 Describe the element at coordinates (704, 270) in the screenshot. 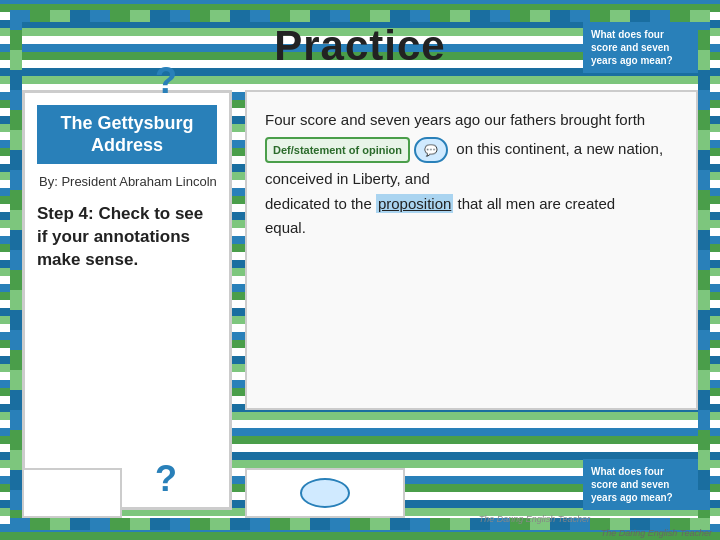

I see `right-stripe-decoration` at that location.